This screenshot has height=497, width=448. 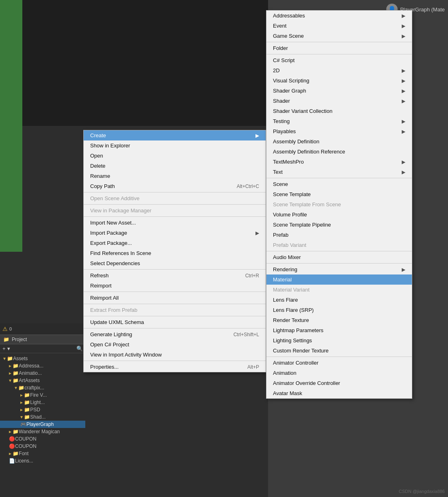 What do you see at coordinates (339, 257) in the screenshot?
I see `right-menu-item-audio-mixer: Audio Mixer` at bounding box center [339, 257].